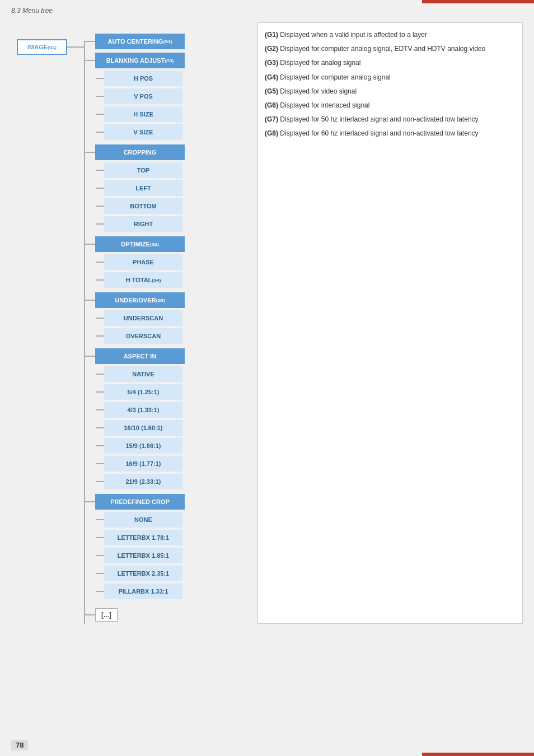 The image size is (534, 756). Describe the element at coordinates (140, 132) in the screenshot. I see `v-size-row: V SIZE` at that location.